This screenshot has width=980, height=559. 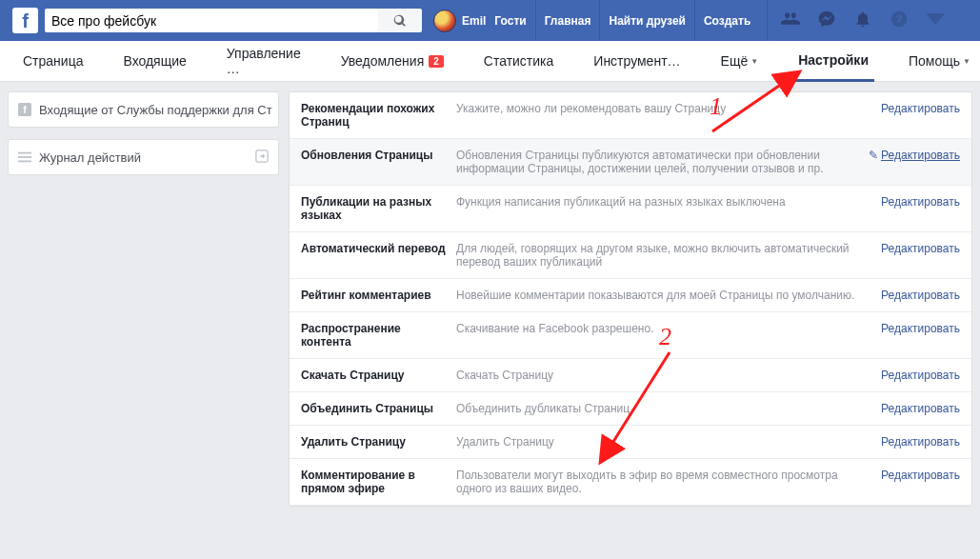 I want to click on settings-row-edit: ✎Редактировать, so click(x=912, y=162).